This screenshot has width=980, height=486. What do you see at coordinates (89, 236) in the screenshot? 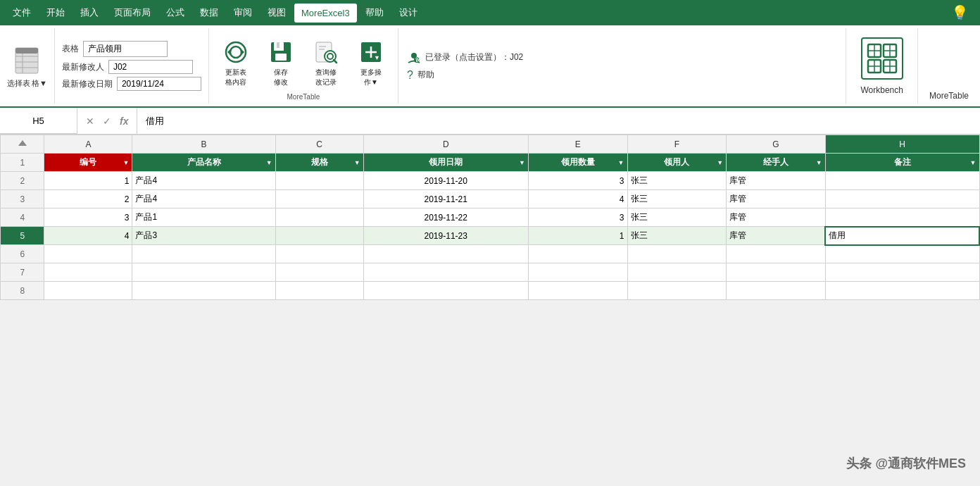
I see `cell-A5: 4` at bounding box center [89, 236].